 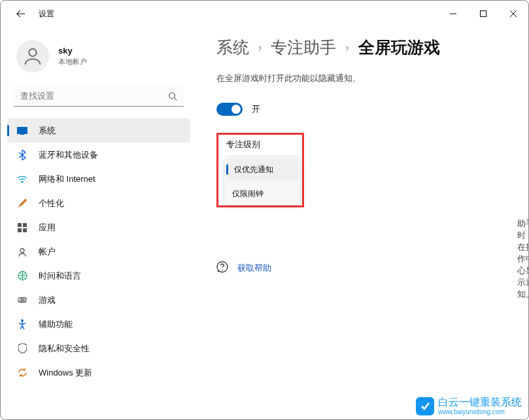 What do you see at coordinates (262, 181) in the screenshot?
I see `focus-level-dropdown: 仅优先通知 仅限闹钟` at bounding box center [262, 181].